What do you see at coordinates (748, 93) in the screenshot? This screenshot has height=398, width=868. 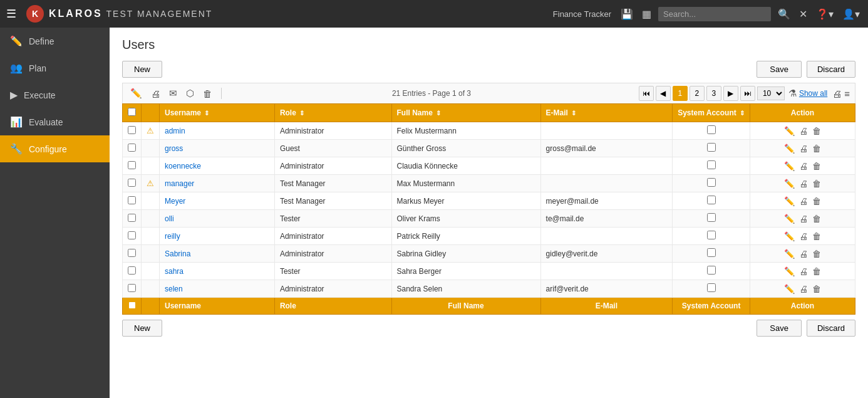 I see `page-last-btn: ⏭` at bounding box center [748, 93].